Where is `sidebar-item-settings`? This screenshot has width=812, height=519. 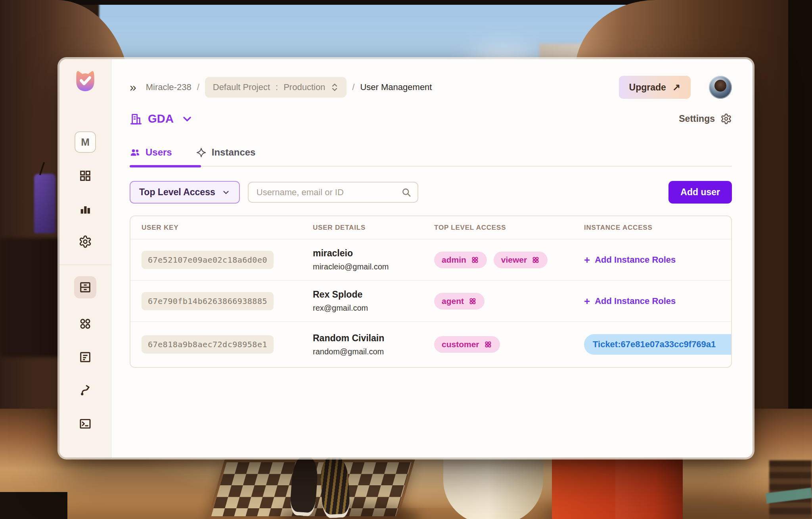 sidebar-item-settings is located at coordinates (85, 242).